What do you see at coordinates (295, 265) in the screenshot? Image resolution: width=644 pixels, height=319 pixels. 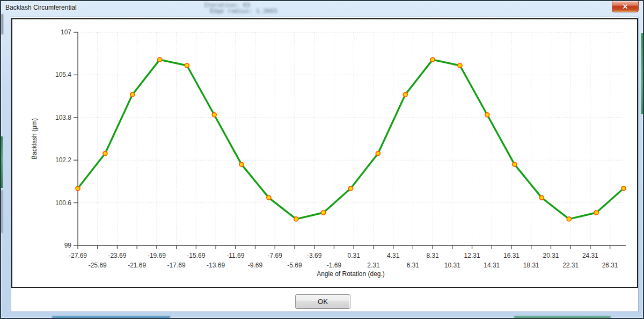 I see `svg-text: -5.69` at bounding box center [295, 265].